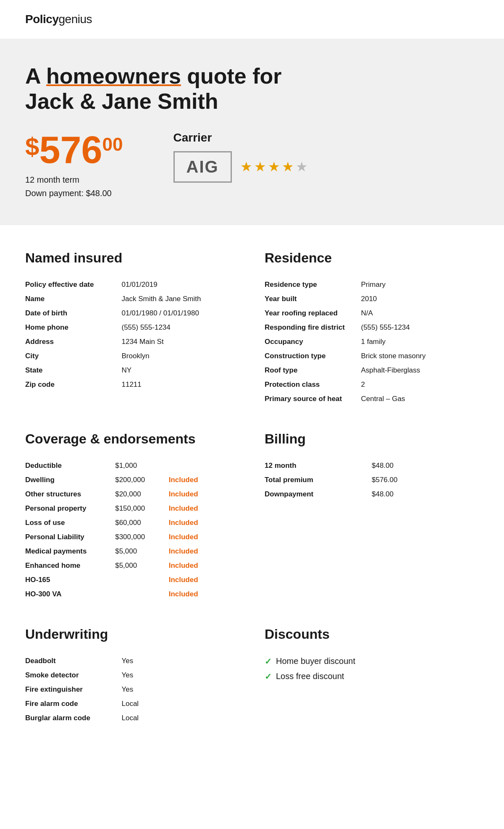 The height and width of the screenshot is (829, 504). I want to click on row-label: Zip code, so click(74, 385).